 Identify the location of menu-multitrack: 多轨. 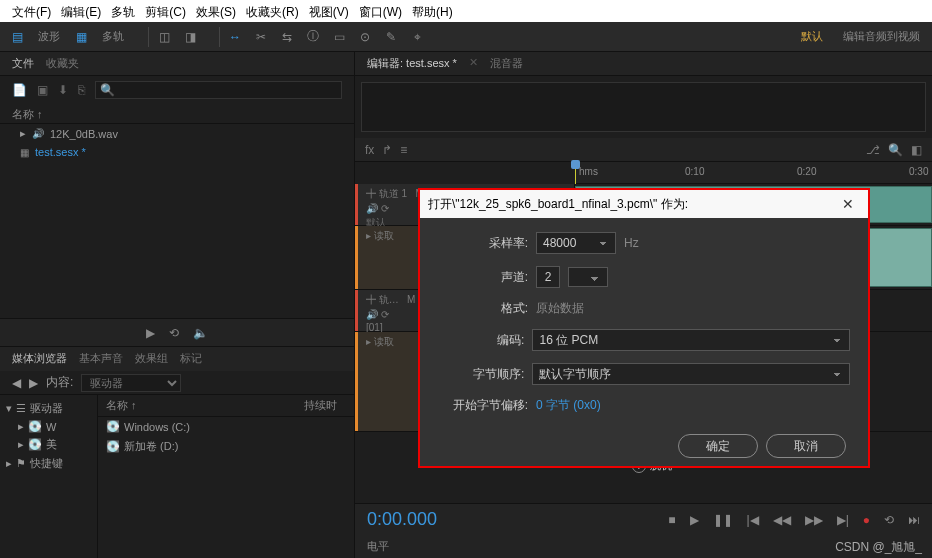
(123, 11).